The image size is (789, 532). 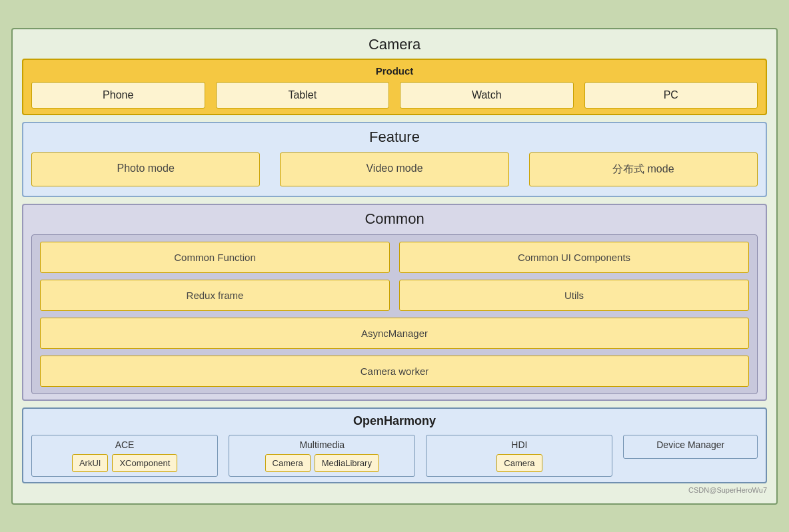 I want to click on common-utils: Utils, so click(x=574, y=296).